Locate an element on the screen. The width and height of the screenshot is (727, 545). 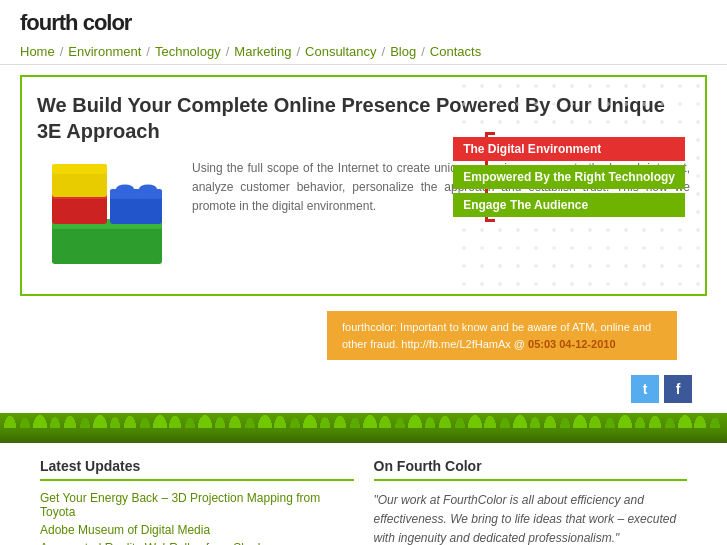
hero-tab-technology: Empowered By the Right Technology is located at coordinates (569, 177).